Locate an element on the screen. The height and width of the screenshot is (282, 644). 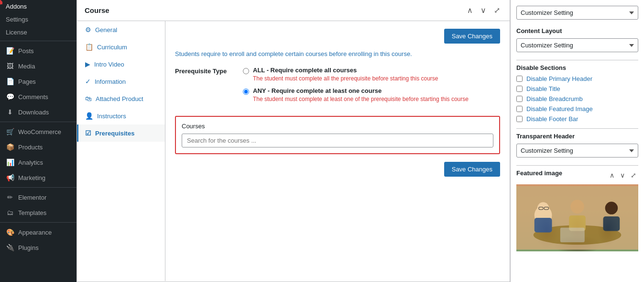
prereq-options: ALL - Require complete all courses The s… is located at coordinates (371, 88).